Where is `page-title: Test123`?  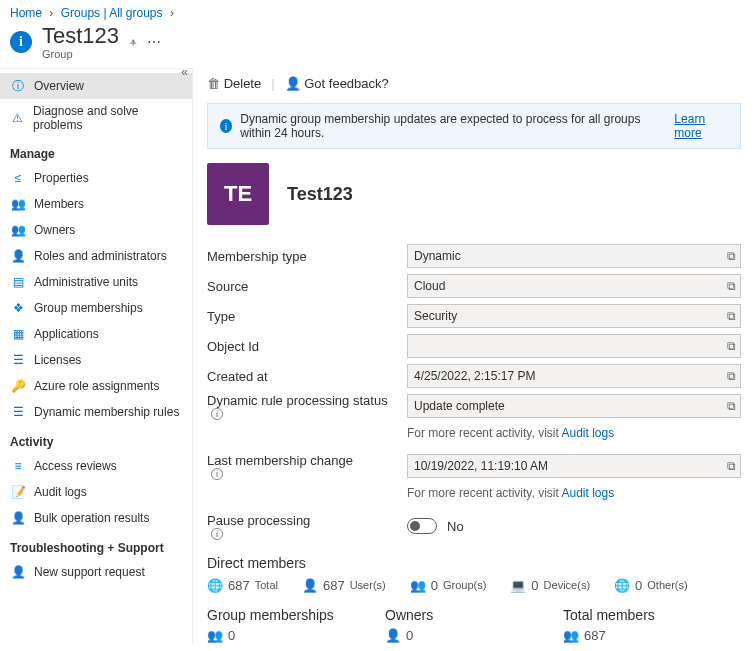 page-title: Test123 is located at coordinates (80, 36).